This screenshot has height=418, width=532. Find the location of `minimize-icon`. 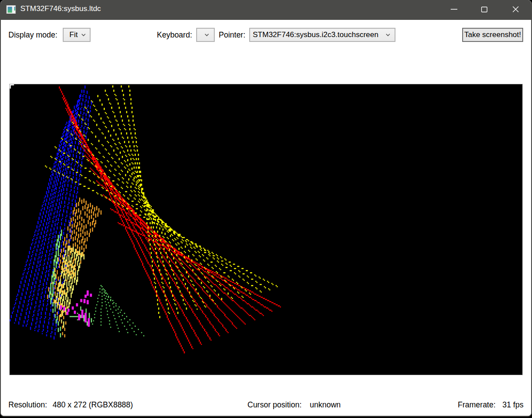

minimize-icon is located at coordinates (454, 9).